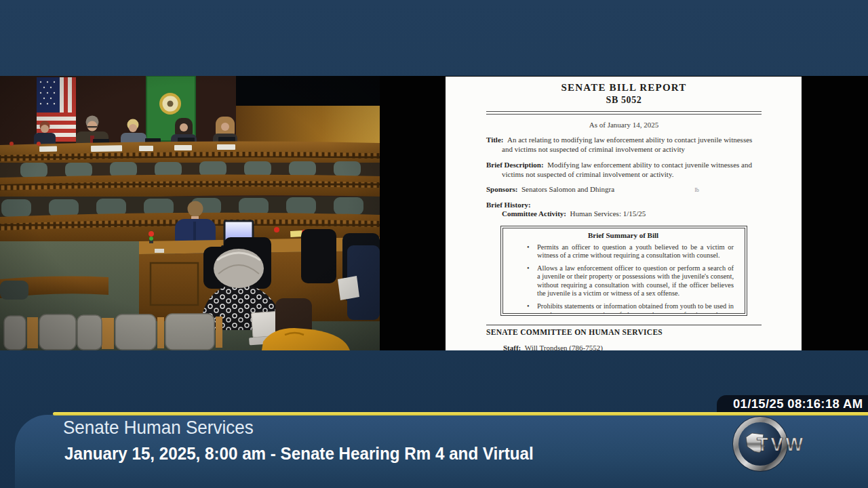 The width and height of the screenshot is (868, 488). What do you see at coordinates (624, 113) in the screenshot?
I see `double-rule` at bounding box center [624, 113].